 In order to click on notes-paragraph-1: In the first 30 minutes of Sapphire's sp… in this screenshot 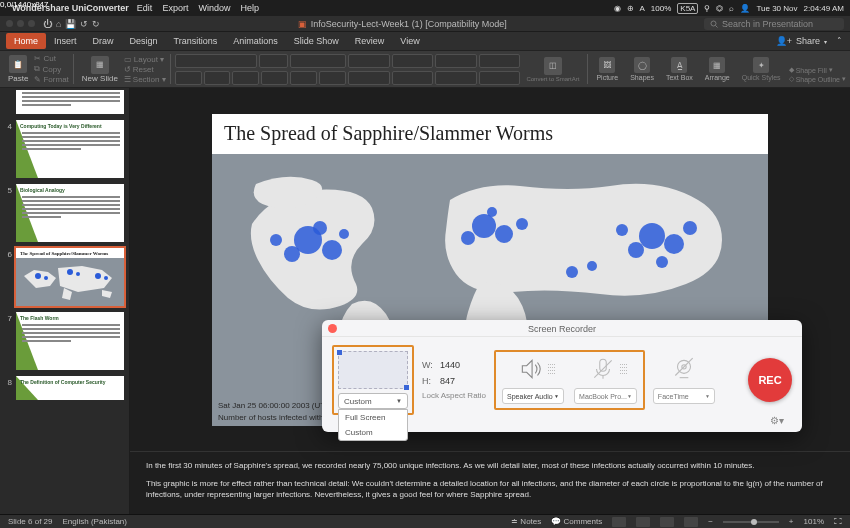, I will do `click(490, 466)`.